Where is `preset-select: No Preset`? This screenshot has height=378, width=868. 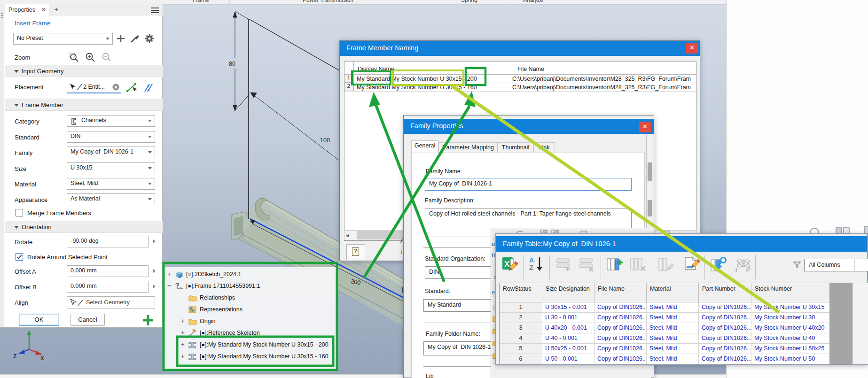
preset-select: No Preset is located at coordinates (63, 39).